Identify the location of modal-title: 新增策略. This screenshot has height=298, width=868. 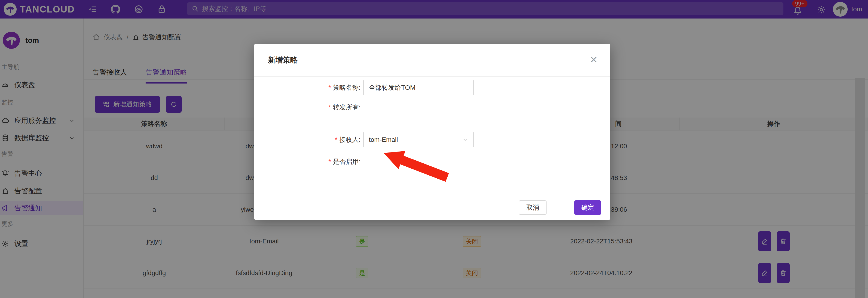
(283, 60).